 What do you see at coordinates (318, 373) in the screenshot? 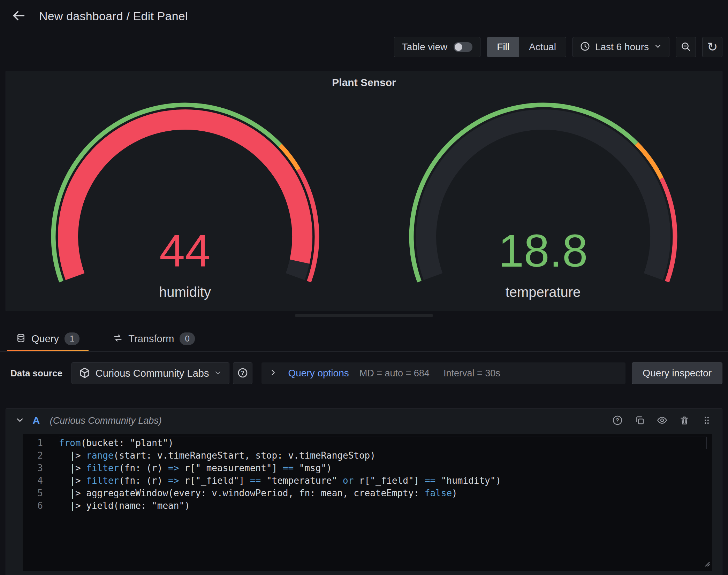
I see `query-options-link: Query options` at bounding box center [318, 373].